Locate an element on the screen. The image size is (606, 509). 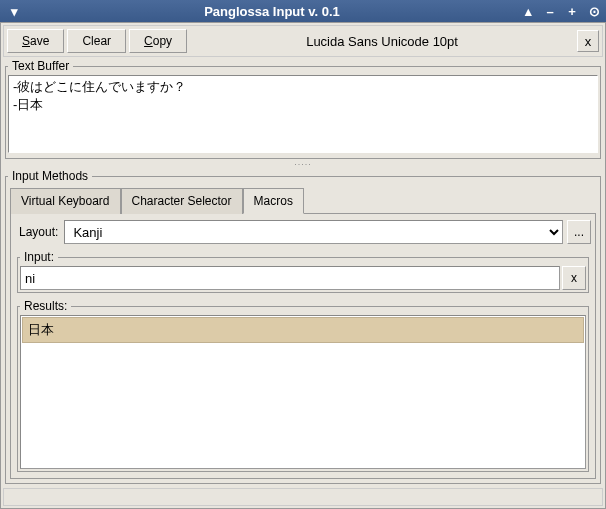
tab-virtual-keyboard: Virtual Keyboard is located at coordinates (66, 201).